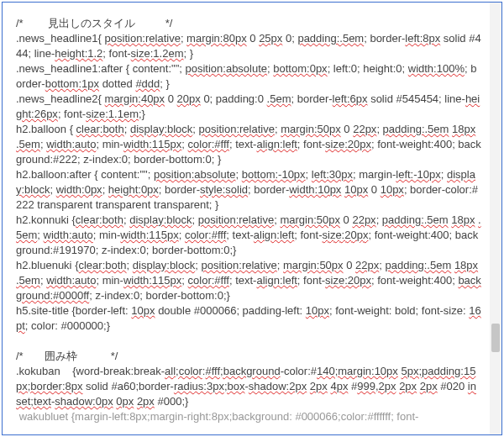 Image resolution: width=504 pixels, height=437 pixels. What do you see at coordinates (44, 311) in the screenshot?
I see `selector: h5.site-title` at bounding box center [44, 311].